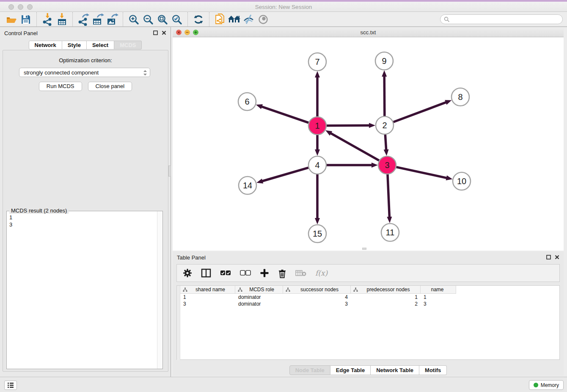 The width and height of the screenshot is (567, 392). Describe the element at coordinates (317, 297) in the screenshot. I see `cell-successor-nodes: 4` at that location.